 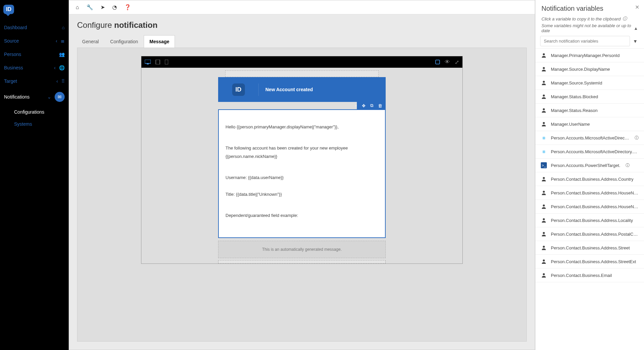 I want to click on page-title-light: Configure, so click(x=96, y=25).